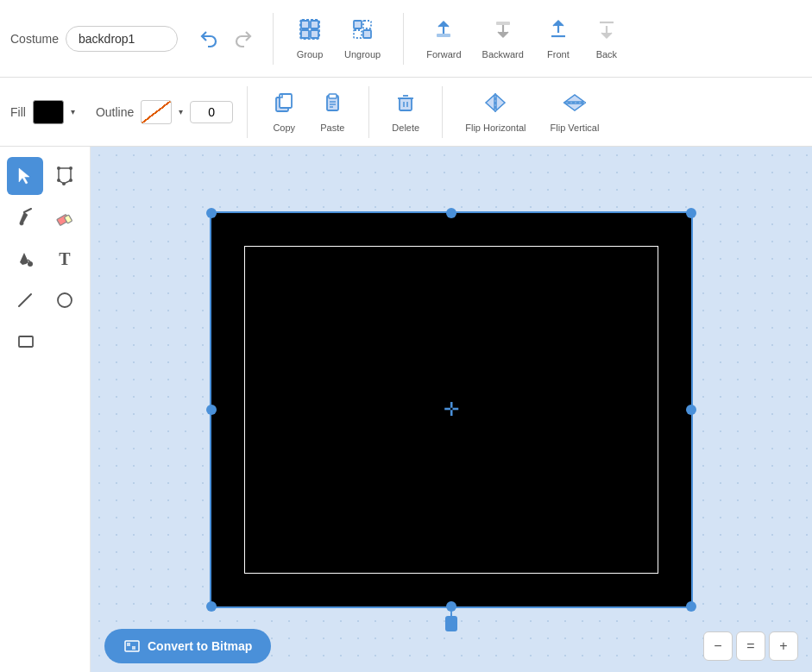 The width and height of the screenshot is (812, 672). Describe the element at coordinates (181, 112) in the screenshot. I see `outline-arrow-icon: ▾` at that location.